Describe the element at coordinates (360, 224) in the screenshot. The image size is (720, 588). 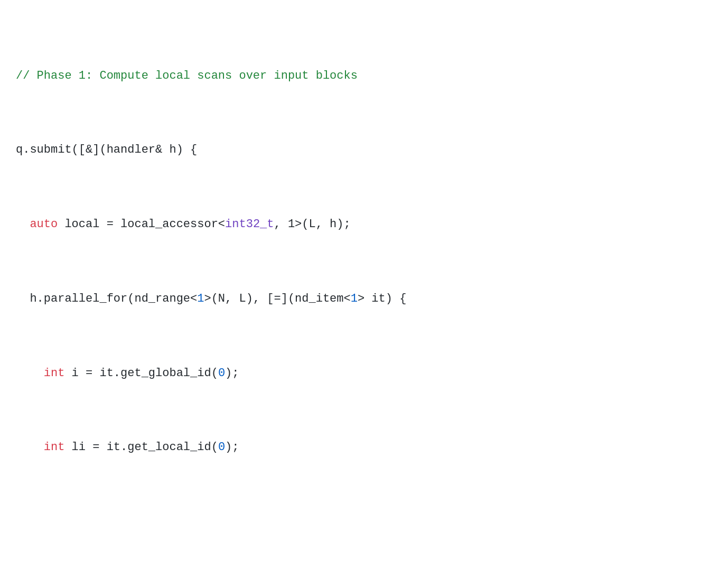
I see `code-line-3: auto local = local_accessor<int32_t, 1>(…` at that location.